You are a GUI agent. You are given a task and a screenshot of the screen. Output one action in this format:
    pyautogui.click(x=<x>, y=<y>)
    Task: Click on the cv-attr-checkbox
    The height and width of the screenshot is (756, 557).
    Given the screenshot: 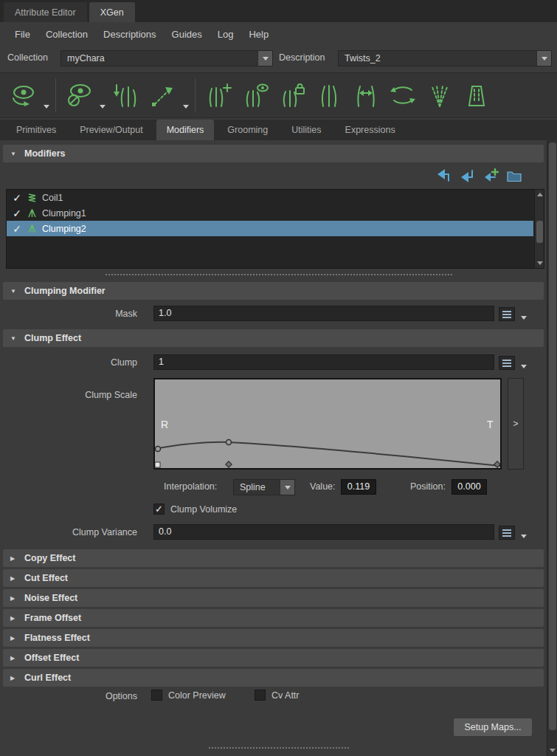 What is the action you would take?
    pyautogui.click(x=260, y=695)
    